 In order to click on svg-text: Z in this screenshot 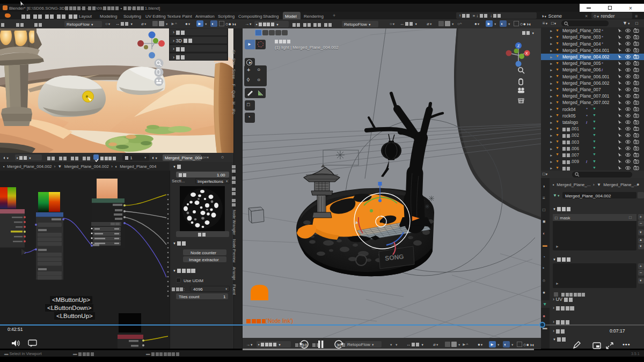, I will do `click(518, 46)`.